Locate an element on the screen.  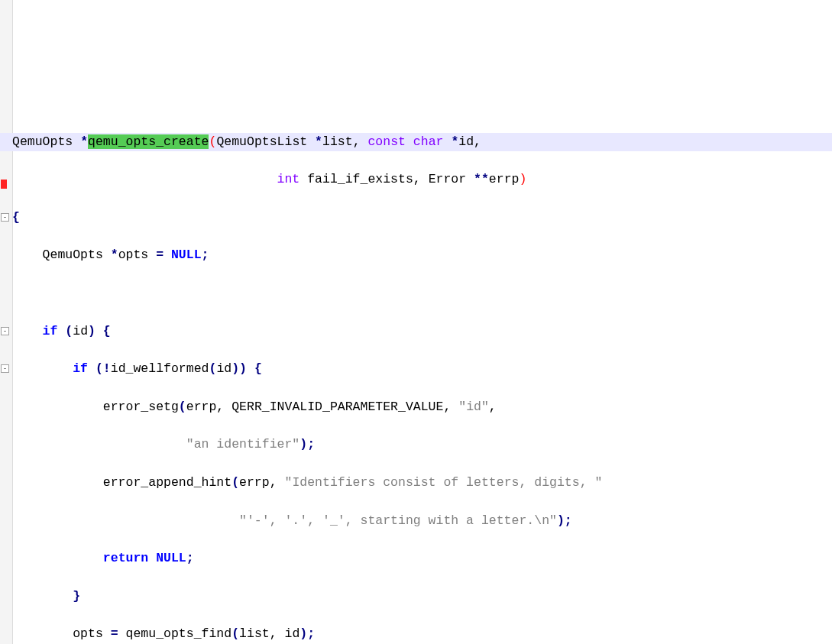
code-line: int fail_if_exists, Error **errp) is located at coordinates (422, 180).